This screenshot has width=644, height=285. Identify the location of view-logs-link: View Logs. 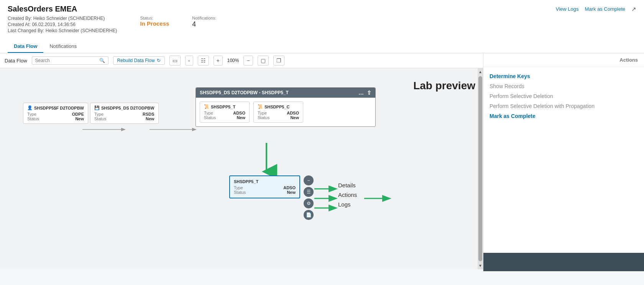
(567, 9).